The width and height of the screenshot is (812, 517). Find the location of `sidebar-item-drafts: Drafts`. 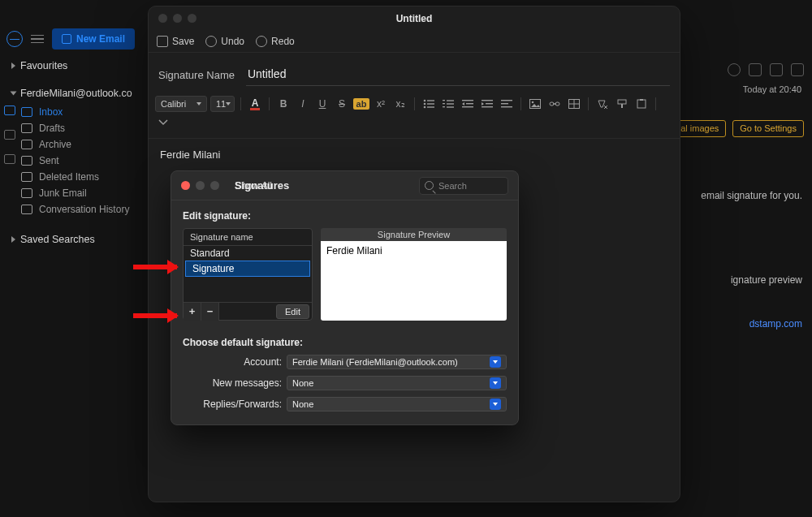

sidebar-item-drafts: Drafts is located at coordinates (81, 128).